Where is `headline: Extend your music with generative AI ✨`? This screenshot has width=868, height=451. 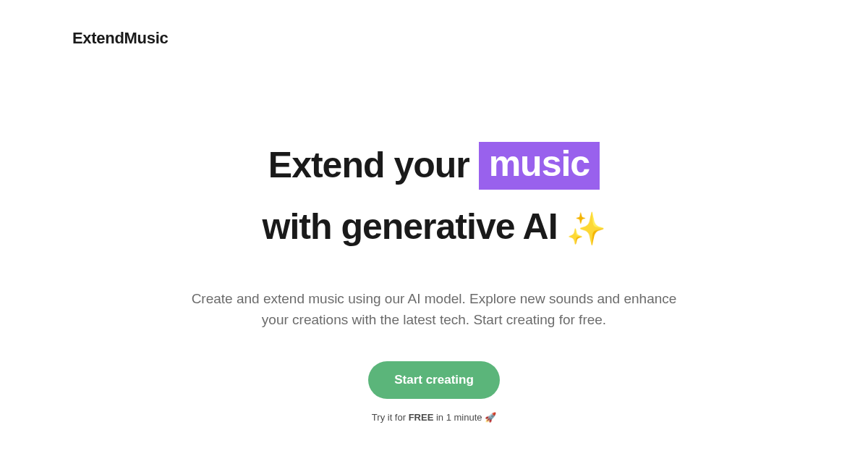 headline: Extend your music with generative AI ✨ is located at coordinates (434, 196).